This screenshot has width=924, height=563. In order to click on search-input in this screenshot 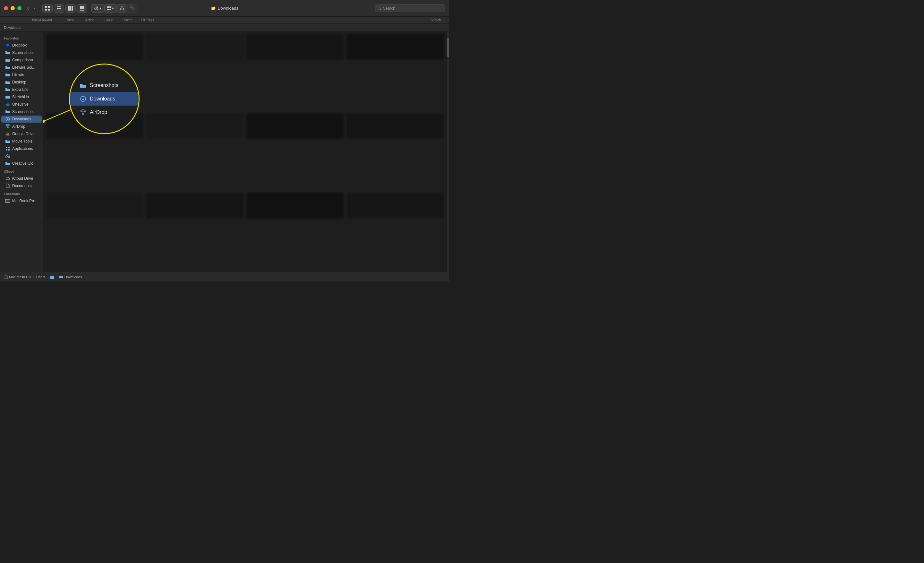, I will do `click(413, 8)`.